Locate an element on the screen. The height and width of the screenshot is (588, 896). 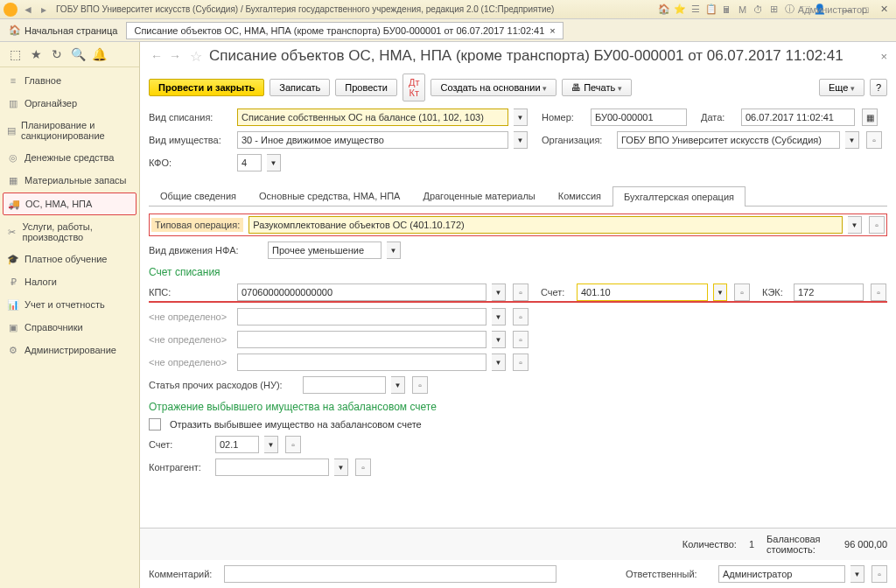
fwd-icon: → is located at coordinates (175, 56).